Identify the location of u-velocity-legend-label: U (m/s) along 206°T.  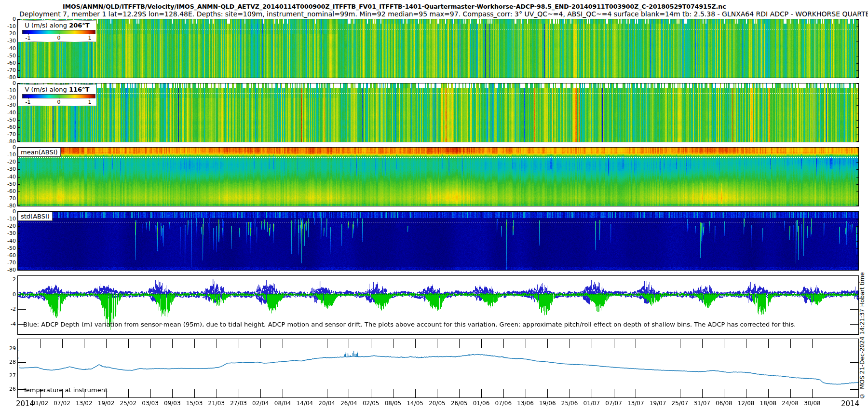
(57, 25).